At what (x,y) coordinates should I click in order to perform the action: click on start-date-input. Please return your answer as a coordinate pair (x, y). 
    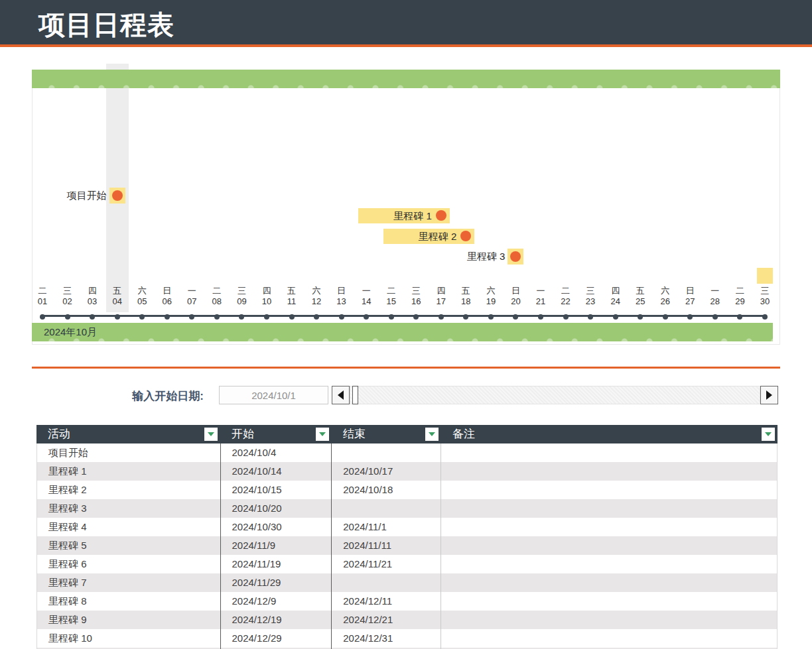
    Looking at the image, I should click on (273, 395).